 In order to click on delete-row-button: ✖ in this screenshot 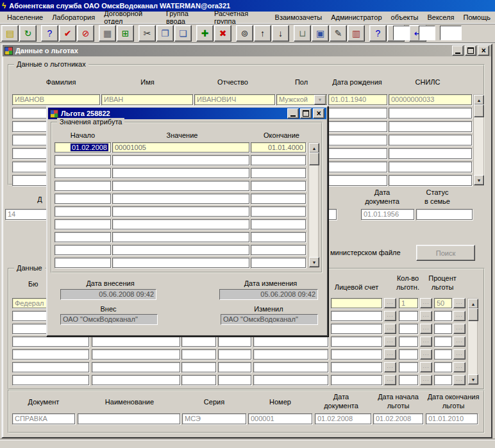, I will do `click(223, 33)`.